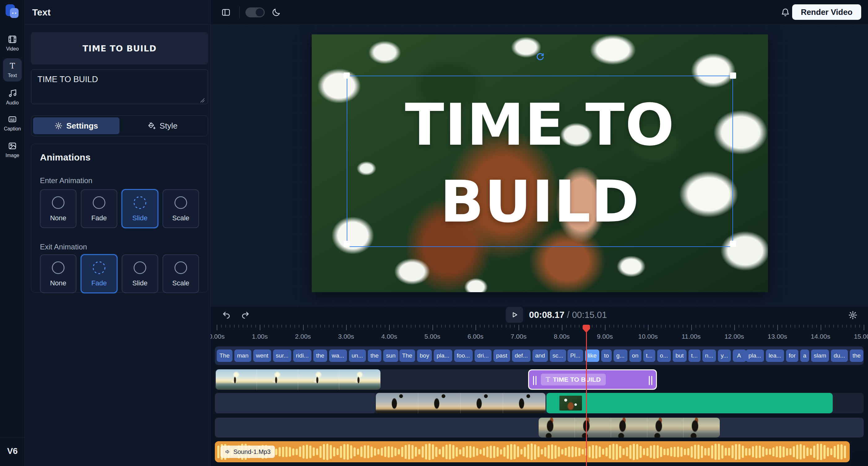 This screenshot has width=868, height=466. Describe the element at coordinates (461, 403) in the screenshot. I see `soccer-video-clip` at that location.